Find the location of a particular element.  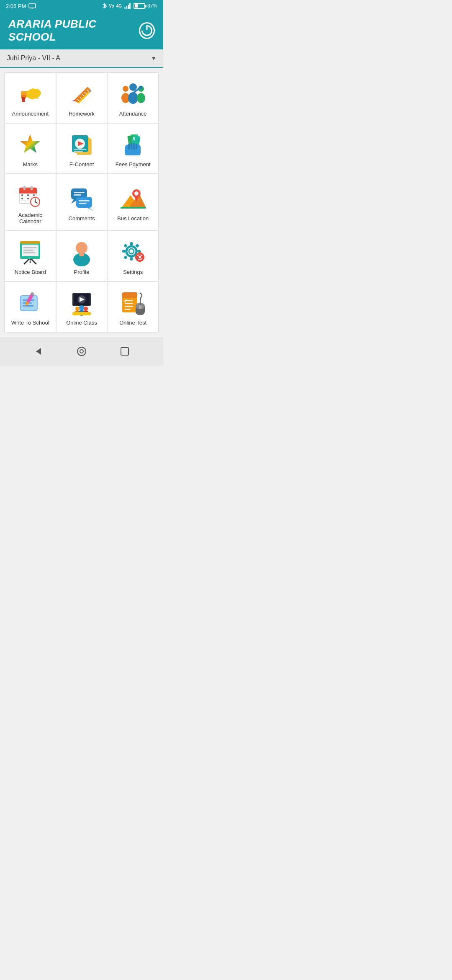

fees-label: Fees Payment is located at coordinates (133, 164).